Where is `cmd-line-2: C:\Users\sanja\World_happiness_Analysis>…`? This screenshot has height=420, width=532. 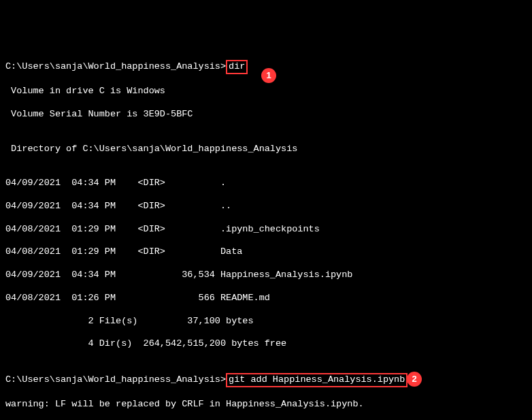 cmd-line-2: C:\Users\sanja\World_happiness_Analysis>… is located at coordinates (266, 380).